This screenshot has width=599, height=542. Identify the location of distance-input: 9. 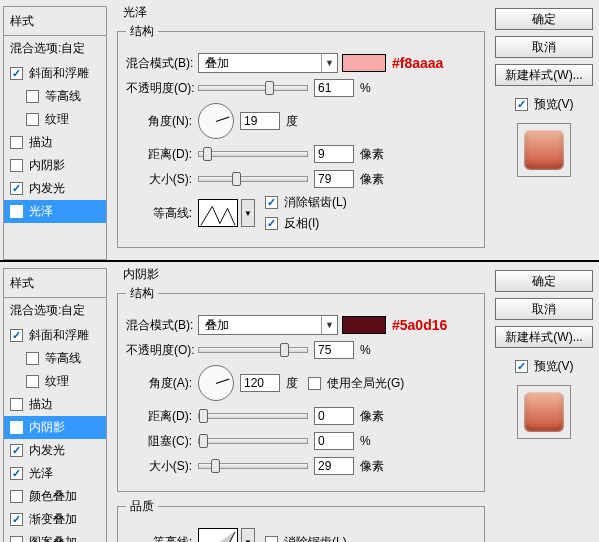
(334, 154).